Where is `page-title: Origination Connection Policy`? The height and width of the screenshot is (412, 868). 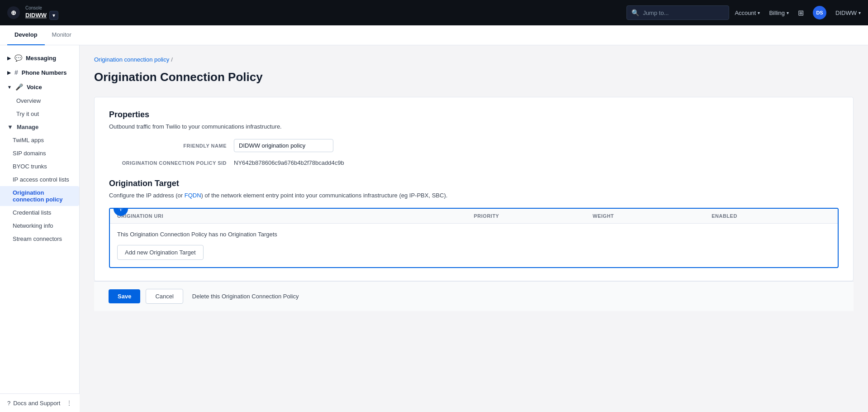 page-title: Origination Connection Policy is located at coordinates (474, 77).